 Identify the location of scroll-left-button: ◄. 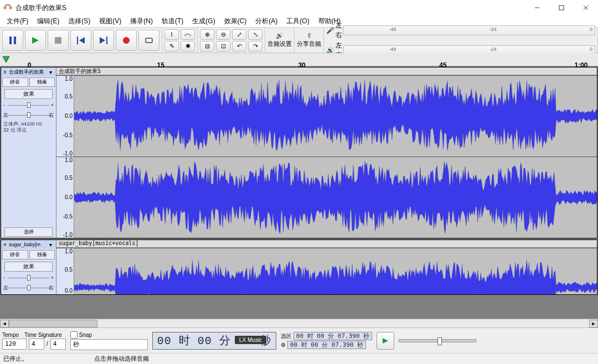
(4, 324).